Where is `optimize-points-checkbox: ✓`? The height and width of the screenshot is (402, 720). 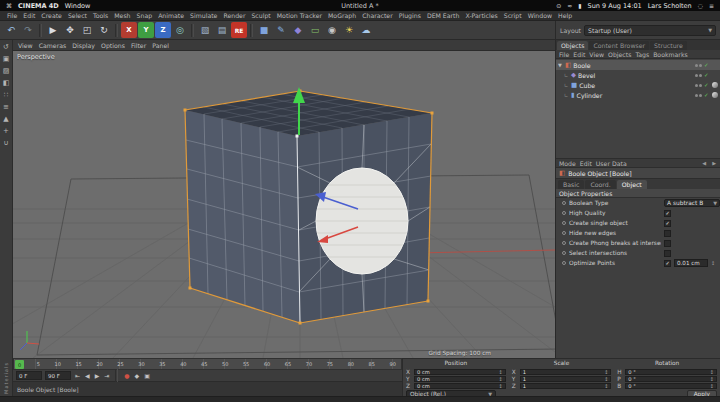
optimize-points-checkbox: ✓ is located at coordinates (668, 264).